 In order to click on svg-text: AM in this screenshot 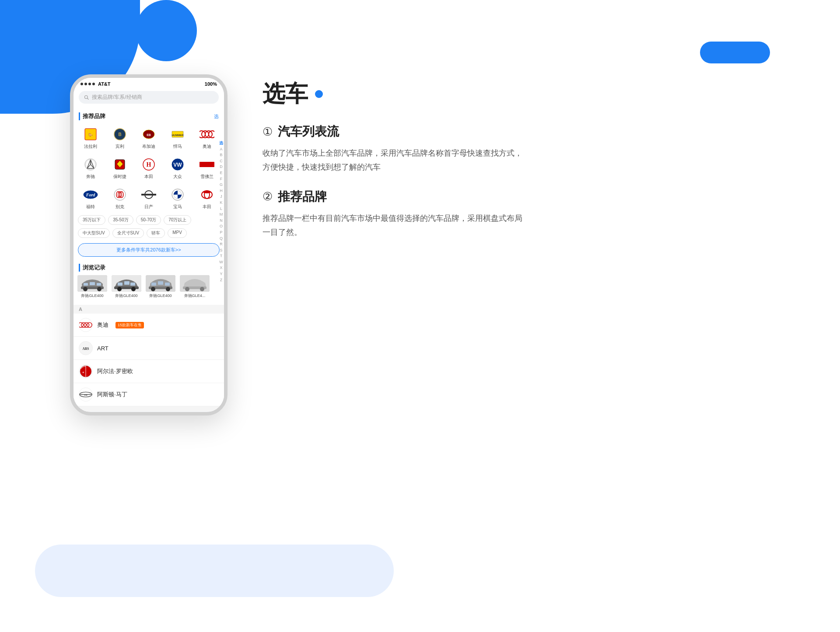, I will do `click(86, 395)`.